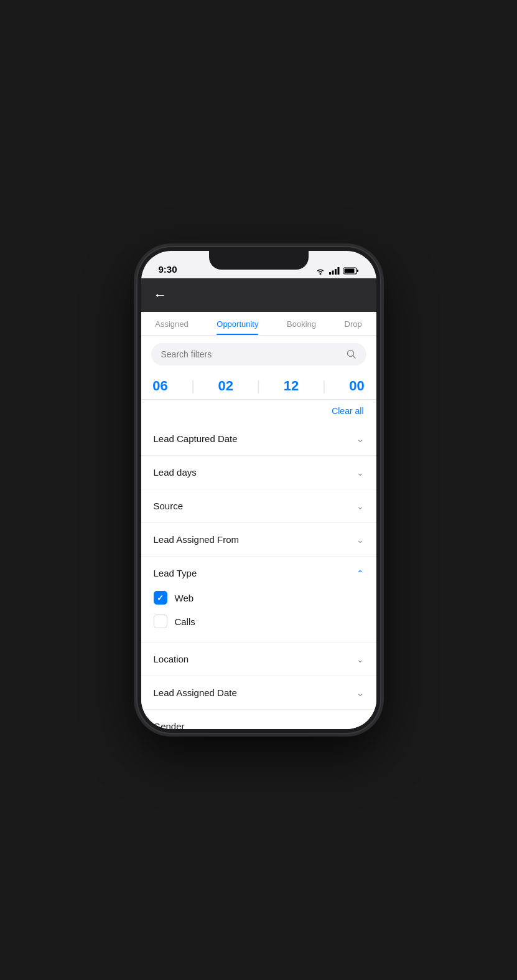  I want to click on filter-list: Lead Captured Date ⌄ Lead days ⌄ Source …, so click(259, 575).